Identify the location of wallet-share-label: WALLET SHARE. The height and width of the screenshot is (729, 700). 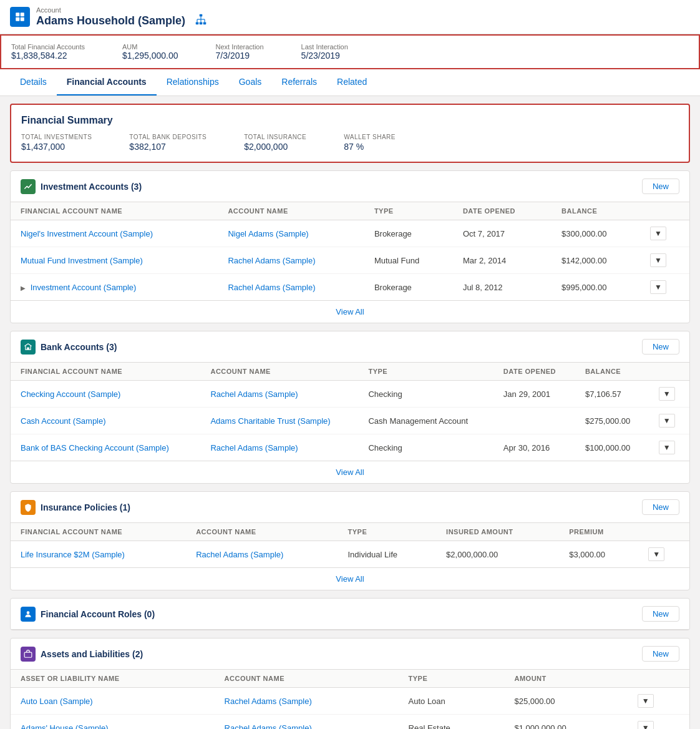
(369, 137).